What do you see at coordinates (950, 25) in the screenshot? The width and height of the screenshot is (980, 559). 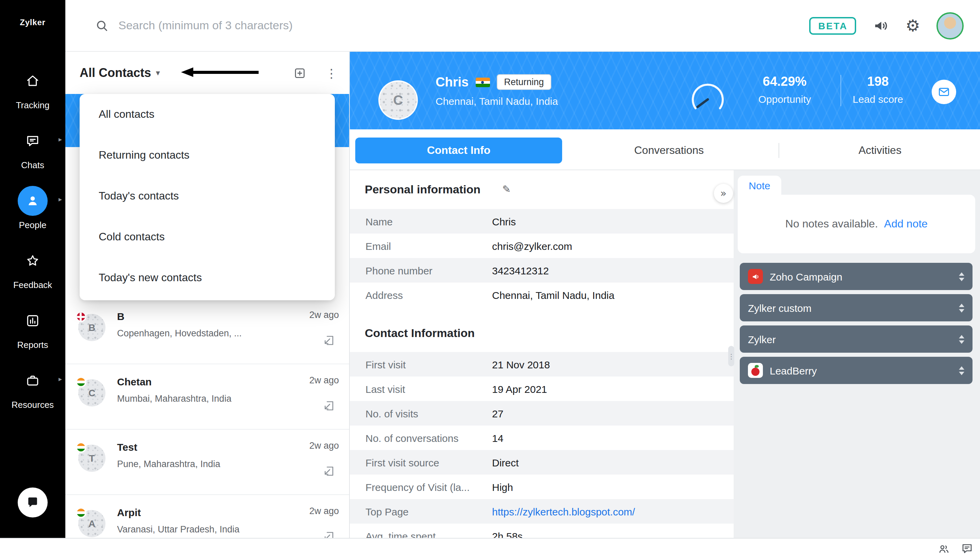 I see `user-avatar` at bounding box center [950, 25].